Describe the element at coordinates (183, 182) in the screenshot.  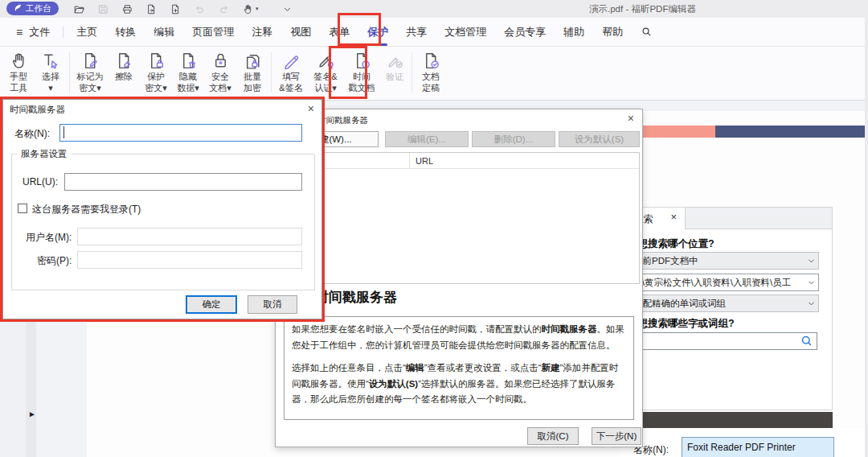
I see `url-input` at that location.